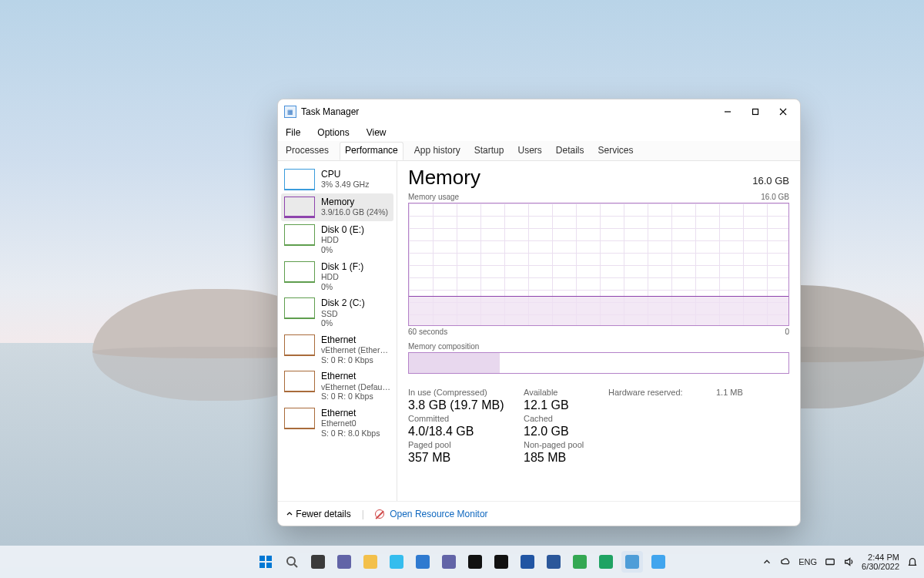 The height and width of the screenshot is (578, 924). What do you see at coordinates (658, 562) in the screenshot?
I see `taskbar-photos-icon` at bounding box center [658, 562].